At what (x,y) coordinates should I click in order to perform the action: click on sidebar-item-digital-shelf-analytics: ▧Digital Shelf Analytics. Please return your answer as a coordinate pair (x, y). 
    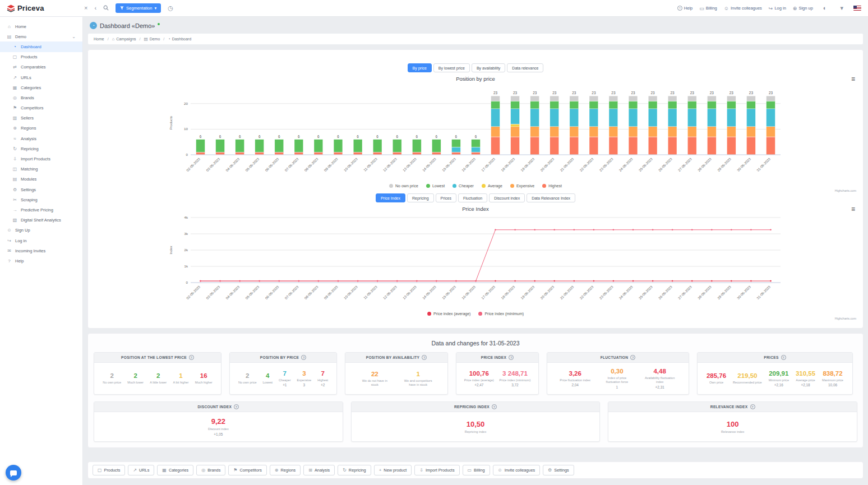
    Looking at the image, I should click on (41, 220).